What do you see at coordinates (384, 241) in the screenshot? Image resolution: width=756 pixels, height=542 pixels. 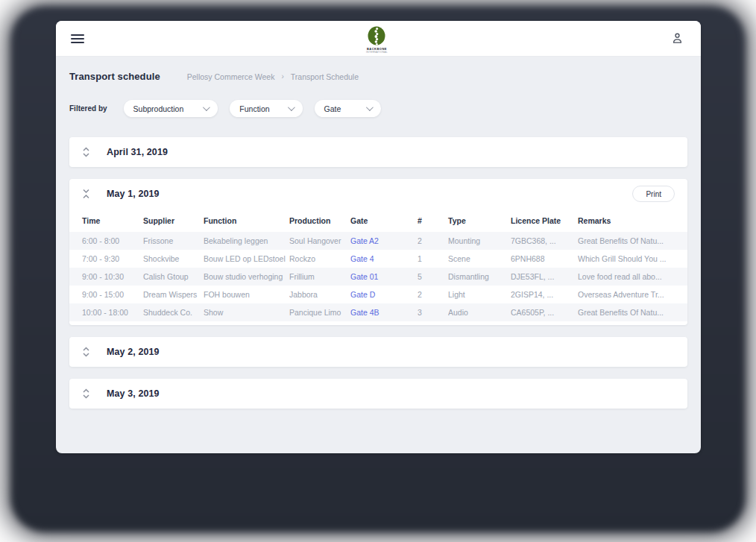 I see `gate-link: Gate A2` at bounding box center [384, 241].